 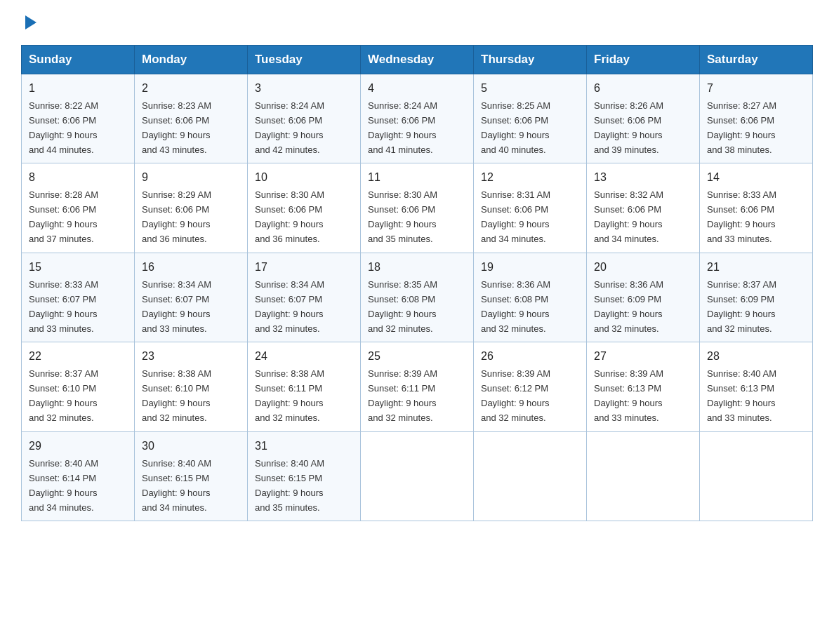 I want to click on calendar-day-cell: 19Sunrise: 8:36 AMSunset: 6:08 PMDayligh…, so click(x=531, y=297).